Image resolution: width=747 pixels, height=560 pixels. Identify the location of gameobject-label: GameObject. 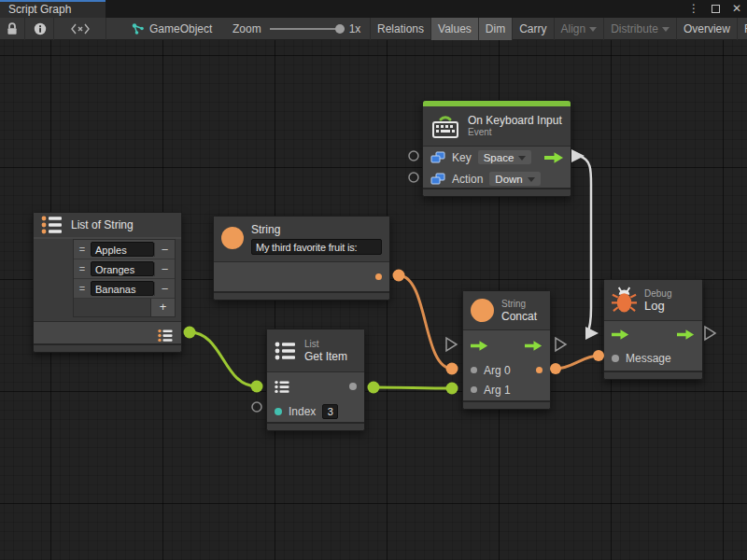
(181, 29).